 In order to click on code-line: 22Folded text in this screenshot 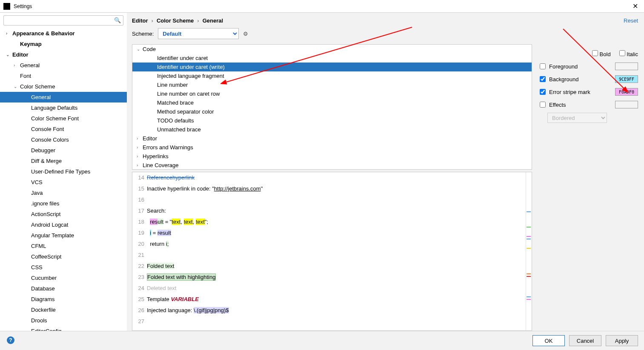, I will do `click(332, 266)`.